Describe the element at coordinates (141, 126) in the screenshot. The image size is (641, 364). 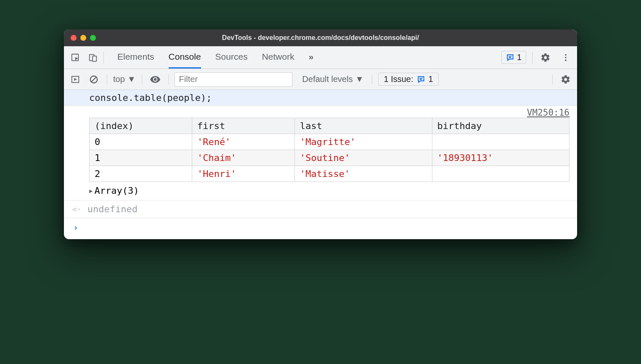
I see `col-index: (index)` at that location.